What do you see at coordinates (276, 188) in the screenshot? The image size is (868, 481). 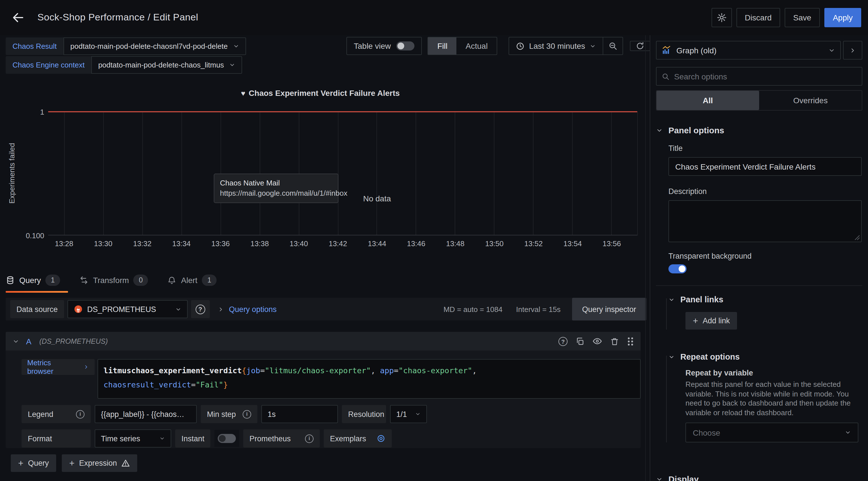 I see `panel-link-tooltip: Chaos Native Mail https://mail.google.co…` at bounding box center [276, 188].